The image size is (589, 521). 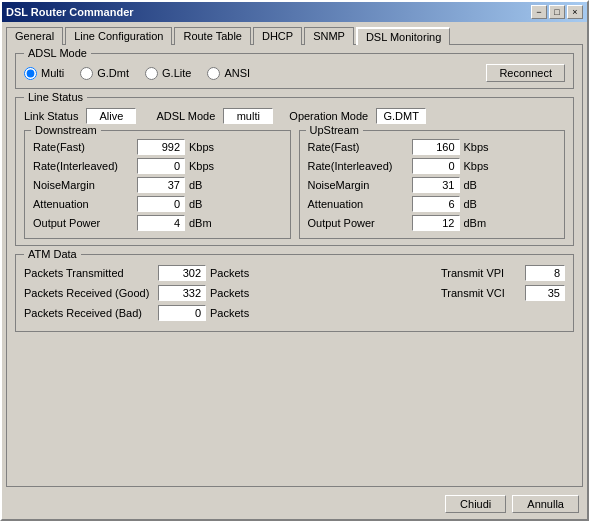 What do you see at coordinates (545, 273) in the screenshot?
I see `atm-right-value-0: 8` at bounding box center [545, 273].